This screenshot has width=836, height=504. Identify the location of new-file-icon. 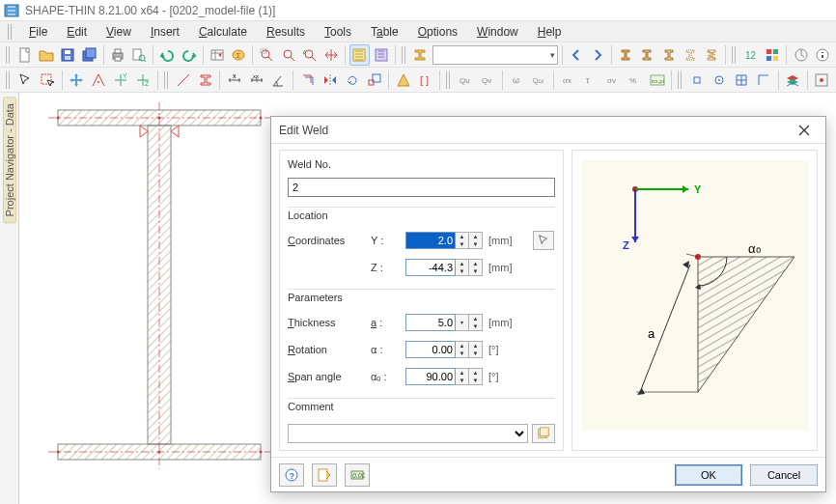
(24, 55).